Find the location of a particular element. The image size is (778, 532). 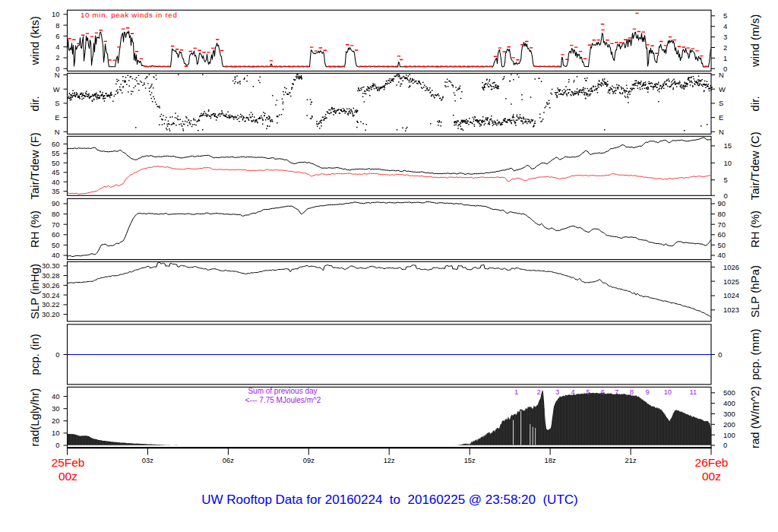

svg-text: 03z is located at coordinates (147, 461).